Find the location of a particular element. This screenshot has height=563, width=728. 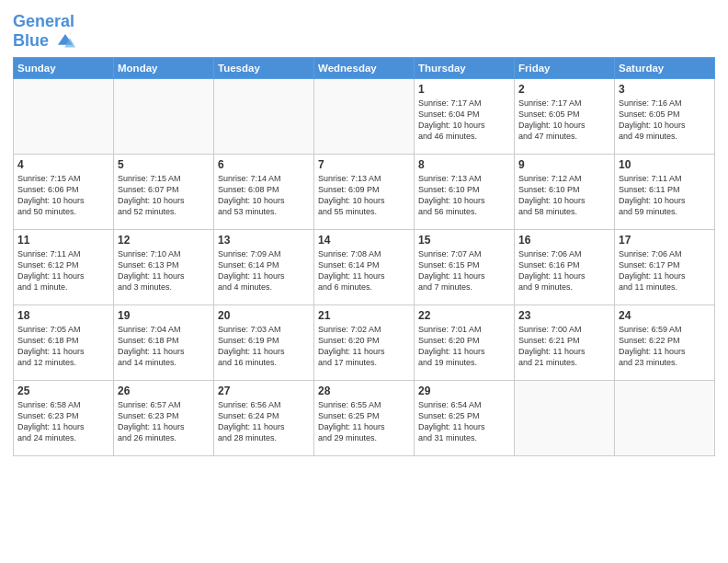

logo: General Blue is located at coordinates (44, 32).